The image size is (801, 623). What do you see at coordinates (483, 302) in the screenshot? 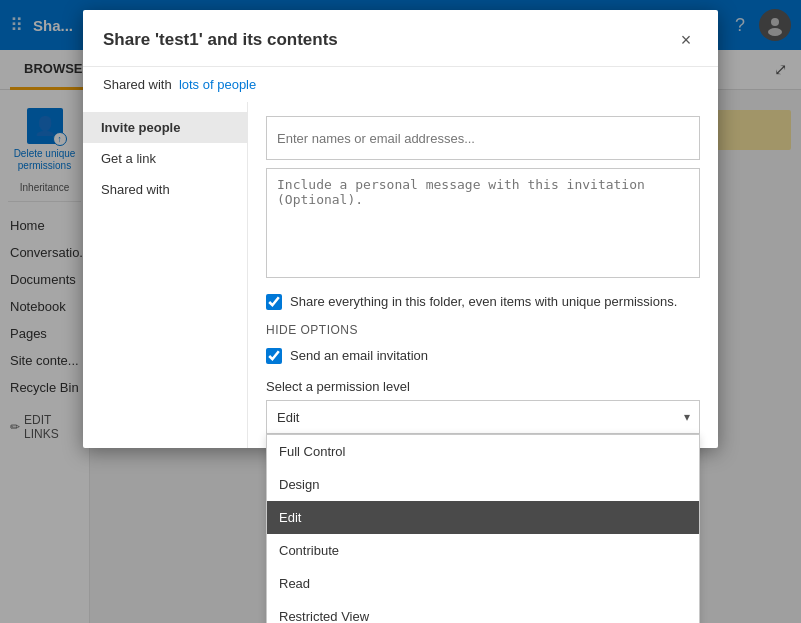
I see `share-everything-row: Share everything in this folder, even it…` at bounding box center [483, 302].